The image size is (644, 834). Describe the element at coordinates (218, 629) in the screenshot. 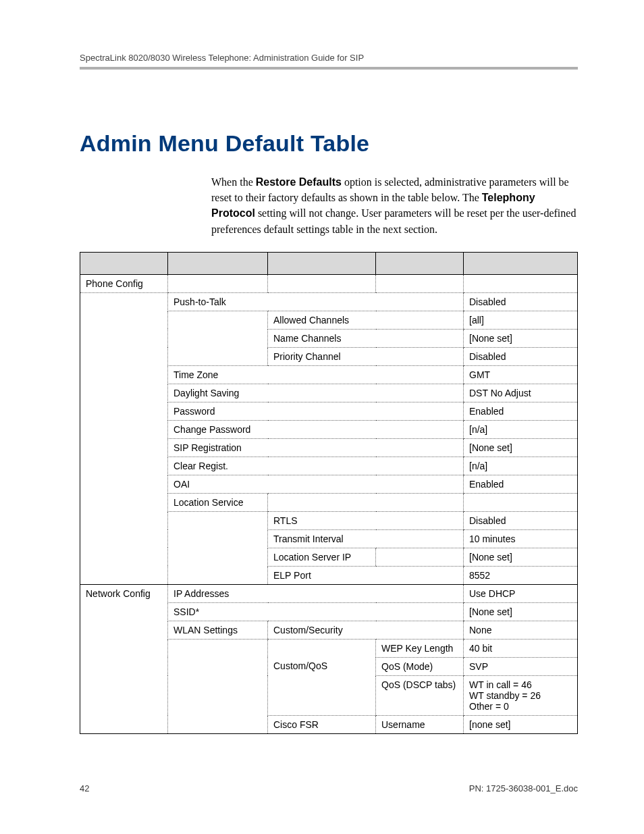

I see `param-label: WLAN Settings` at that location.